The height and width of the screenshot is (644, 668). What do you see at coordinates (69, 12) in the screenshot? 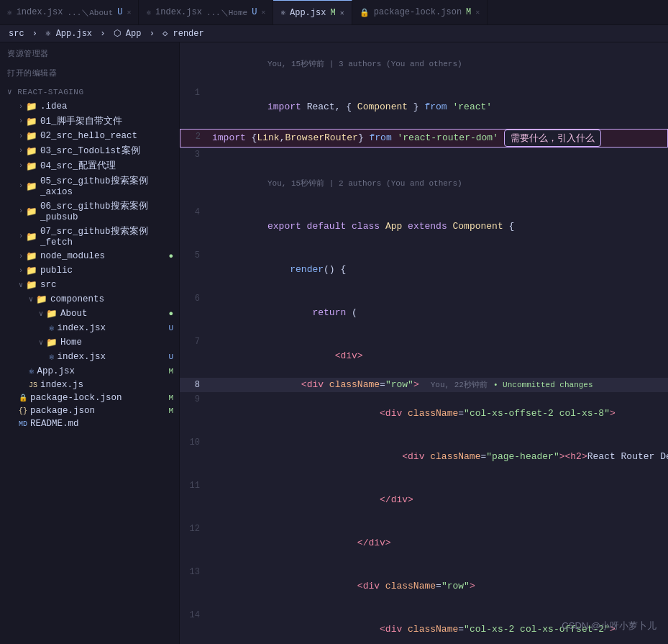
I see `tab-index-about: ⚛ index.jsx ...＼About U ✕` at bounding box center [69, 12].